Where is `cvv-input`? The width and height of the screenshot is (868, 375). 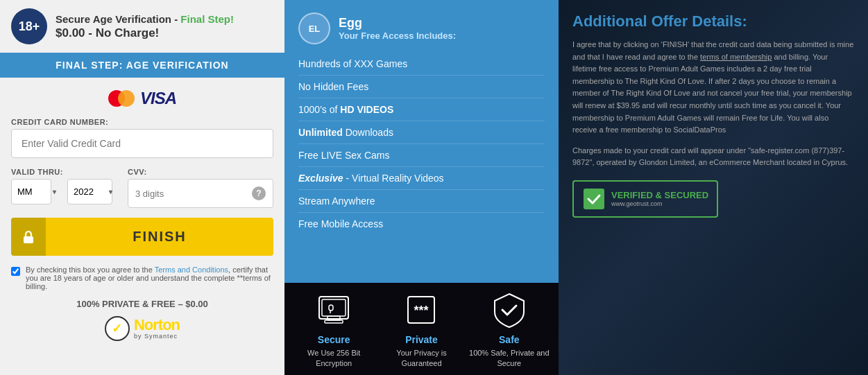 cvv-input is located at coordinates (194, 194).